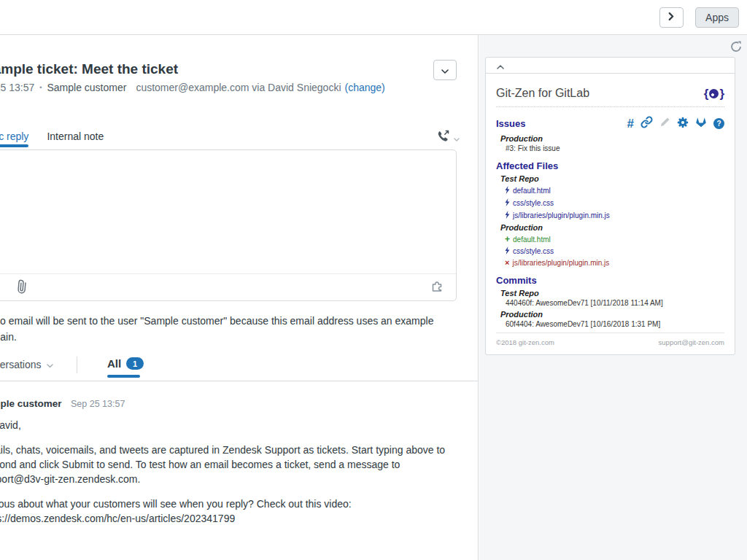  I want to click on affected-files-heading: Affected Files, so click(610, 166).